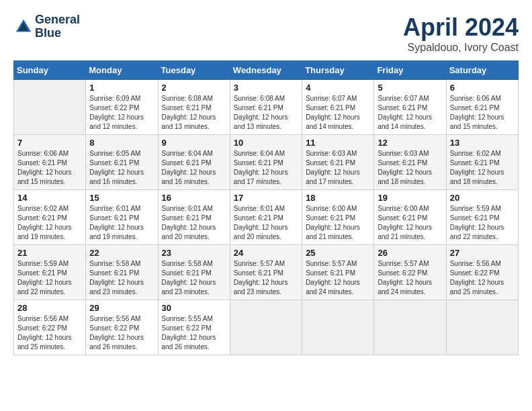 The width and height of the screenshot is (532, 411). I want to click on calendar-cell: 24Sunrise: 5:57 AM Sunset: 6:21 PM Dayli…, so click(266, 273).